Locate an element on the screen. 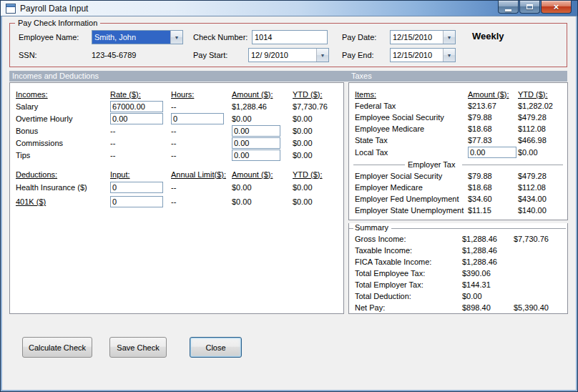 This screenshot has height=392, width=578. close-button: Close is located at coordinates (216, 348).